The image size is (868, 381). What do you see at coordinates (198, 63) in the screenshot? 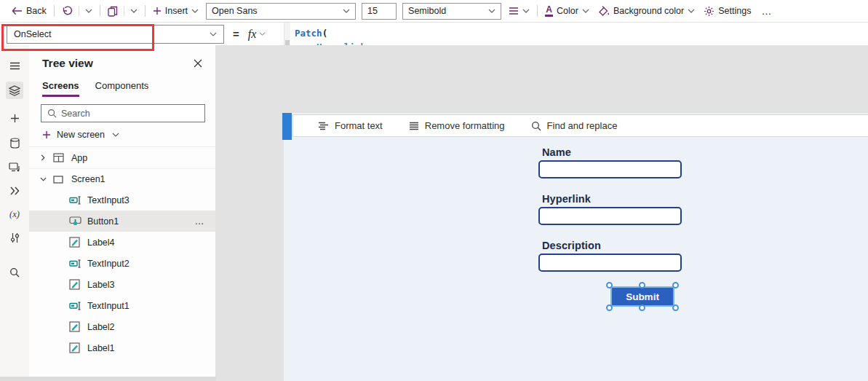
I see `close-icon` at bounding box center [198, 63].